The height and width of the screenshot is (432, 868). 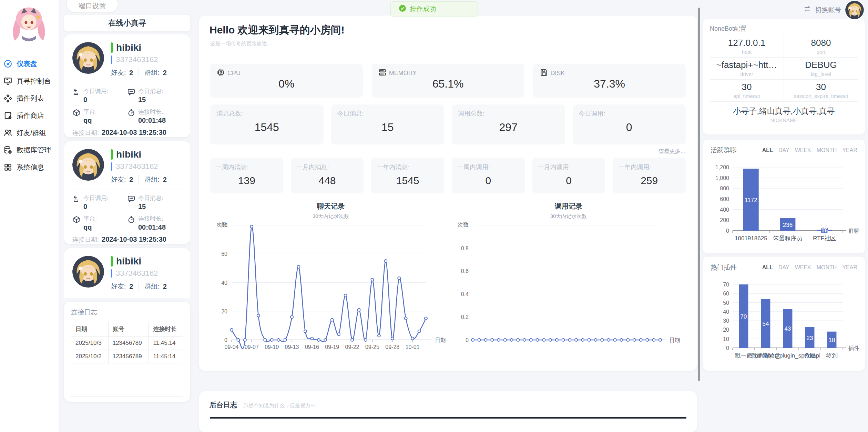 I want to click on svg-text: 戳一戳, so click(x=744, y=356).